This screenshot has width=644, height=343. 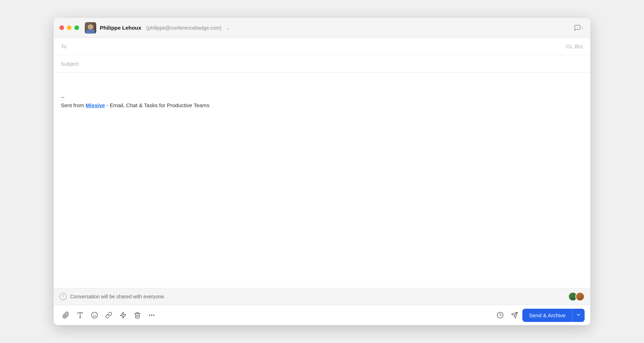 What do you see at coordinates (514, 315) in the screenshot?
I see `send-draft-icon` at bounding box center [514, 315].